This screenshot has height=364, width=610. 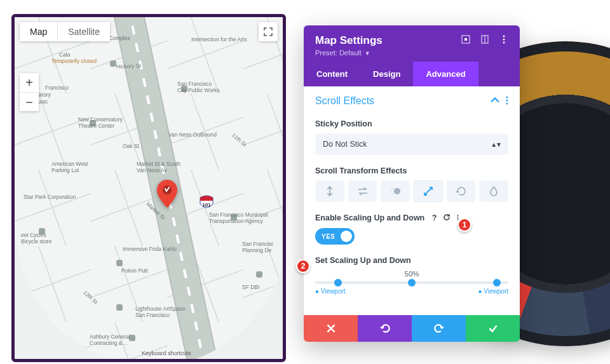 I want to click on ste-rotate, so click(x=461, y=191).